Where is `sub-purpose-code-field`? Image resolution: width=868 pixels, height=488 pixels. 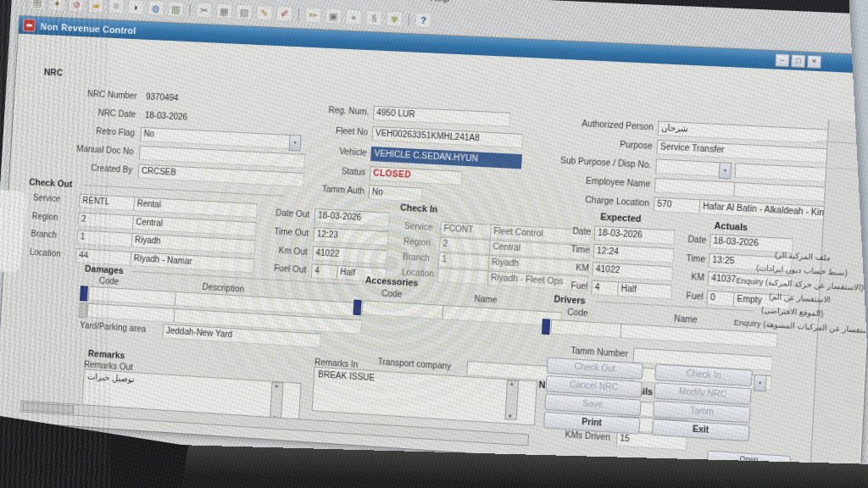
sub-purpose-code-field is located at coordinates (691, 168).